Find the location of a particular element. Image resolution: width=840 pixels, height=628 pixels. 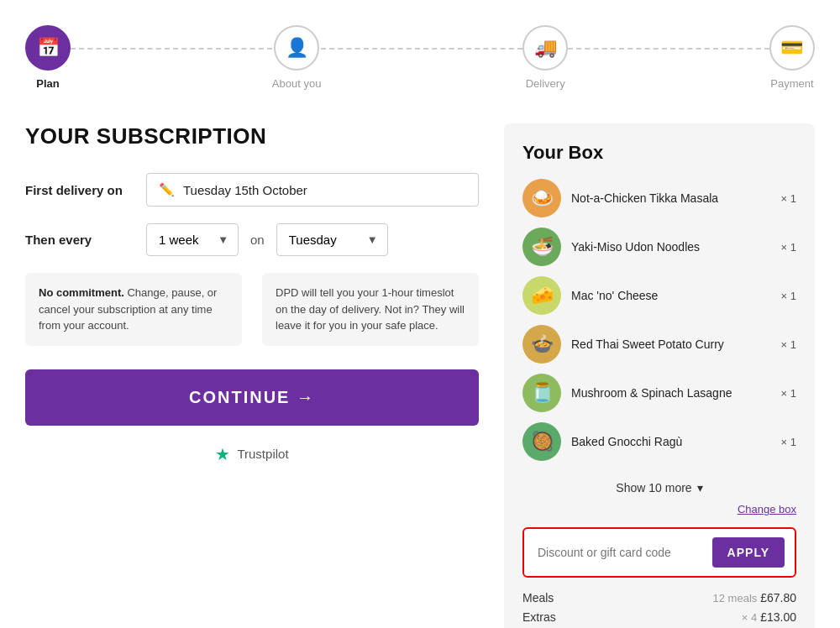

step-delivery-icon: 🚚 is located at coordinates (545, 48).